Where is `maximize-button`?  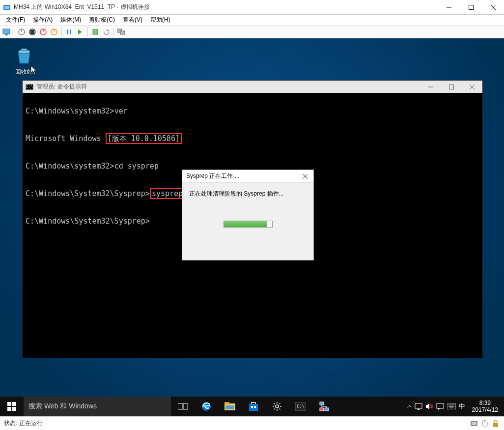 maximize-button is located at coordinates (471, 7).